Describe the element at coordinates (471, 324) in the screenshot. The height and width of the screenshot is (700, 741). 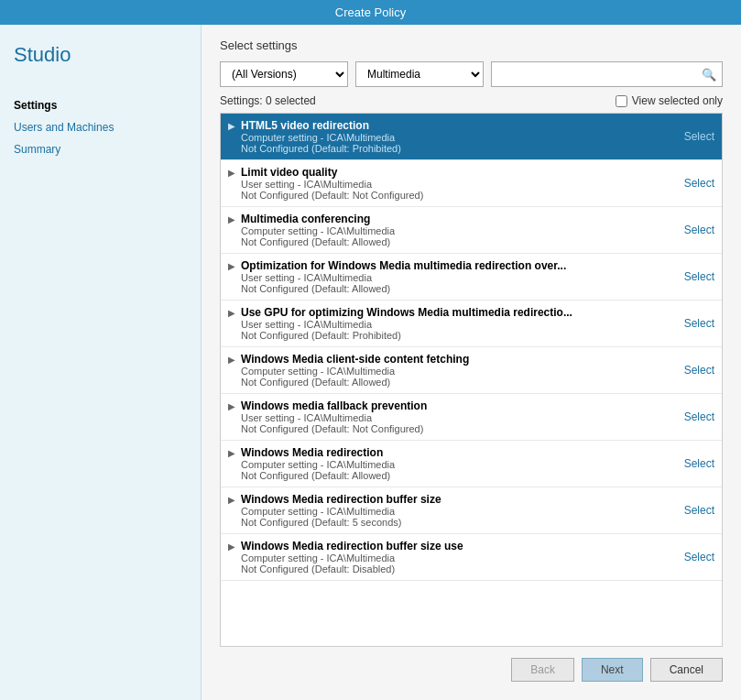
I see `setting-item: ▶Use GPU for optimizing Windows Media mu…` at that location.